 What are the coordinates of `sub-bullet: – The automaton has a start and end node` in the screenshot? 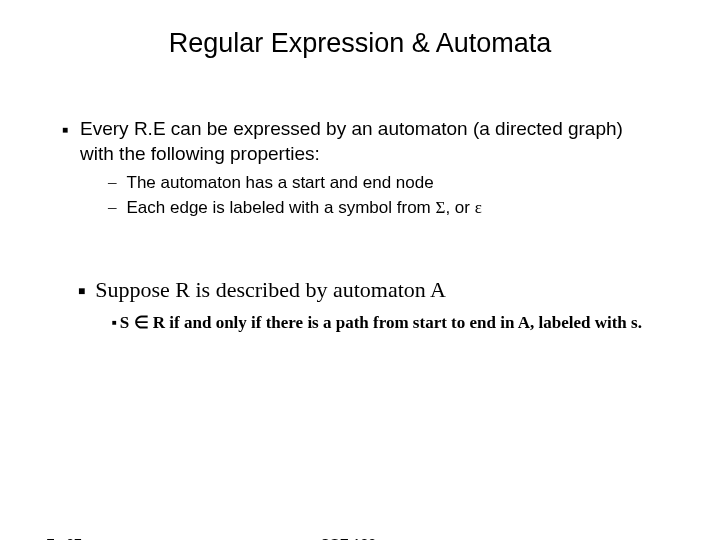 It's located at (369, 183).